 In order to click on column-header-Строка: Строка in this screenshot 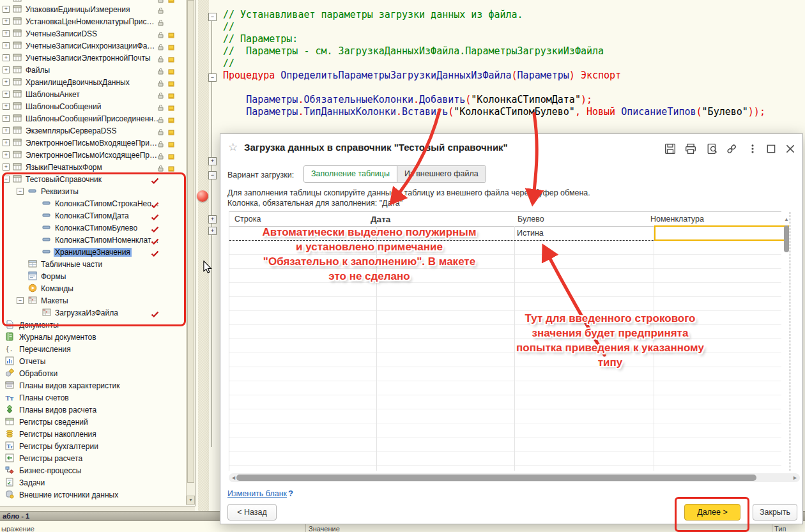, I will do `click(248, 219)`.